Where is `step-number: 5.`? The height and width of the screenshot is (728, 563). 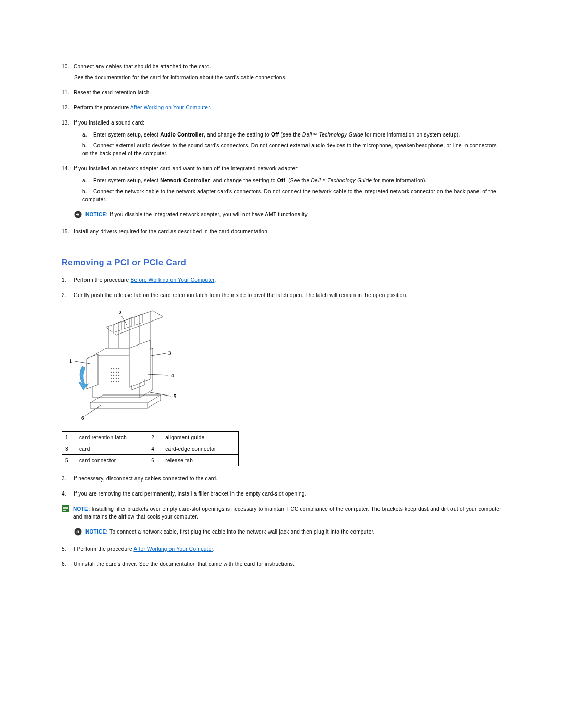 step-number: 5. is located at coordinates (67, 549).